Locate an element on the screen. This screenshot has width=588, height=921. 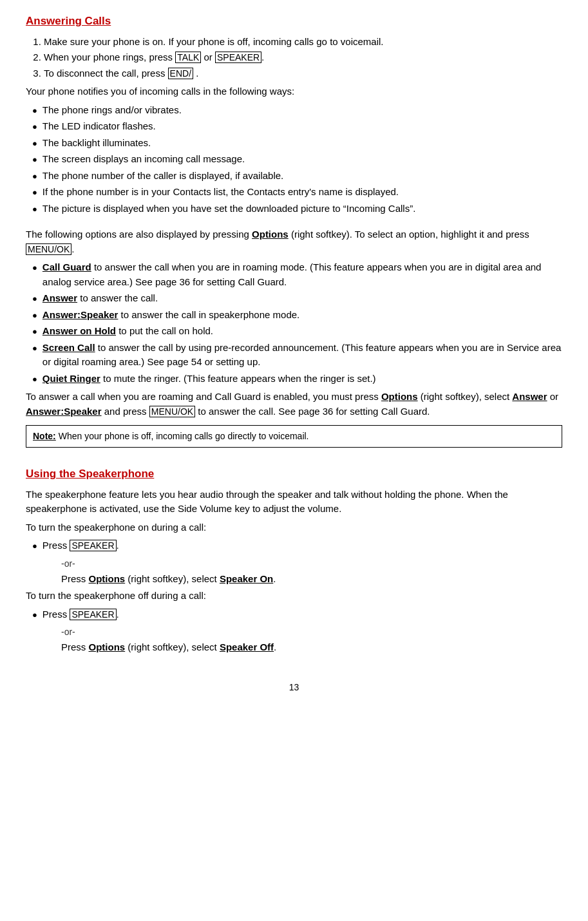
bullet-answer-speaker: Answer:Speaker to answer the call in spe… is located at coordinates (298, 316).